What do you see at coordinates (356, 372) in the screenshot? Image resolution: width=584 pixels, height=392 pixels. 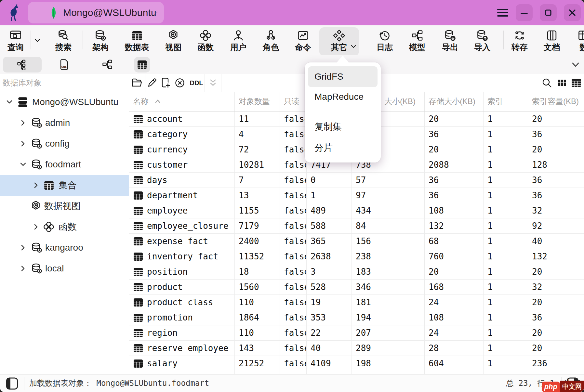 I see `collection-row: sales_fact269720false476751811033612656` at bounding box center [356, 372].